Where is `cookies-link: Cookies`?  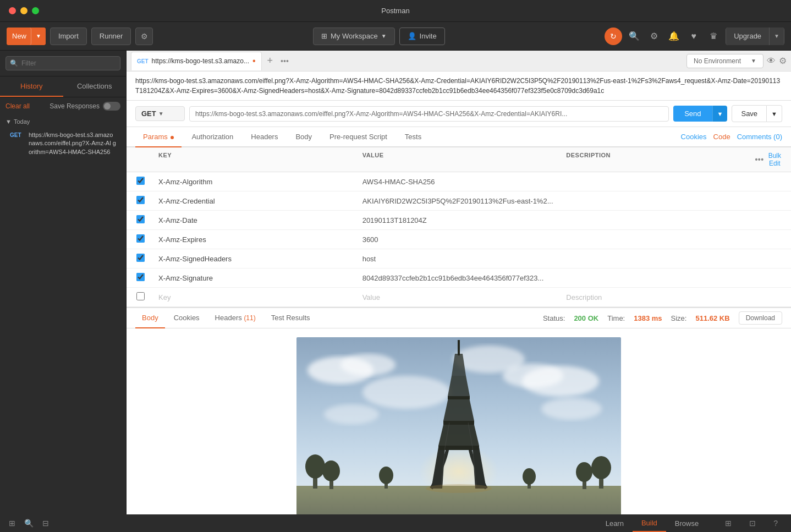
cookies-link: Cookies is located at coordinates (694, 136).